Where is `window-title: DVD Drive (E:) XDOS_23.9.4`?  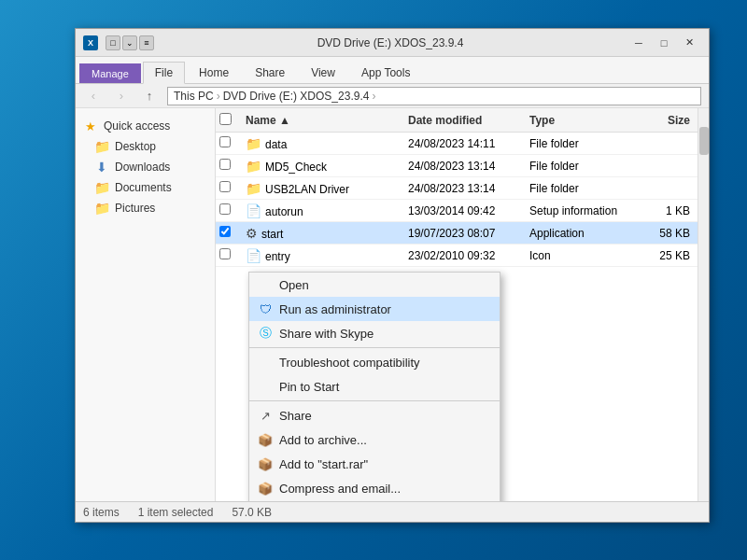 window-title: DVD Drive (E:) XDOS_23.9.4 is located at coordinates (390, 43).